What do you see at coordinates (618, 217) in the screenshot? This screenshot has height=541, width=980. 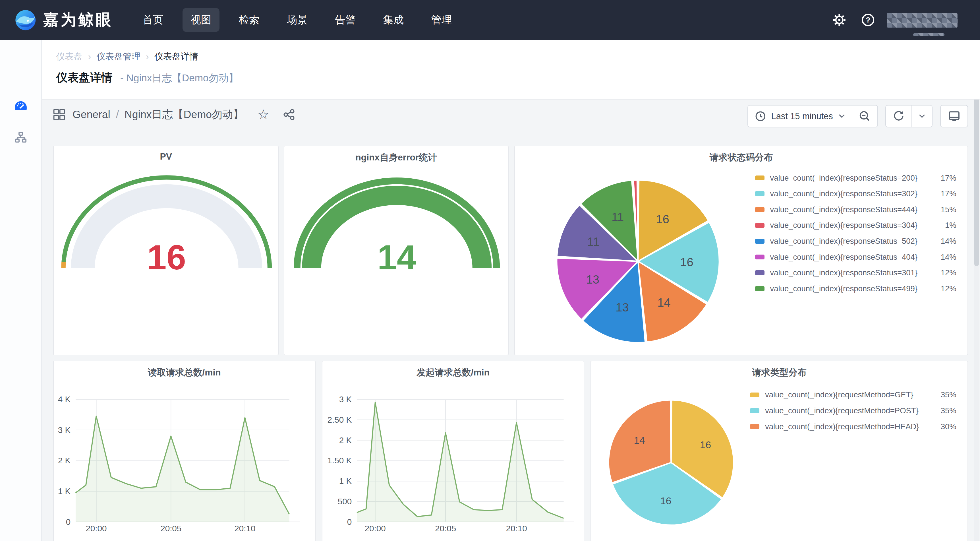 I see `svg-text: 11` at bounding box center [618, 217].